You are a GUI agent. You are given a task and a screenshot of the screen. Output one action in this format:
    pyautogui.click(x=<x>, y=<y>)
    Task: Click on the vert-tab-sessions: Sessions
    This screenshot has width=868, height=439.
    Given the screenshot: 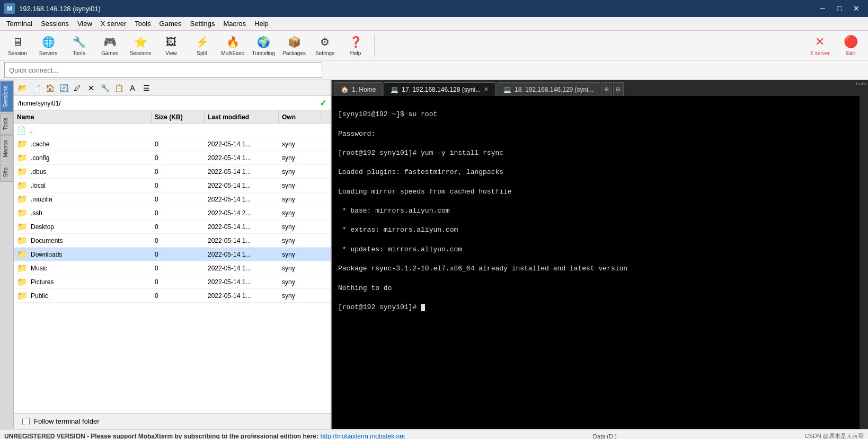 What is the action you would take?
    pyautogui.click(x=6, y=96)
    